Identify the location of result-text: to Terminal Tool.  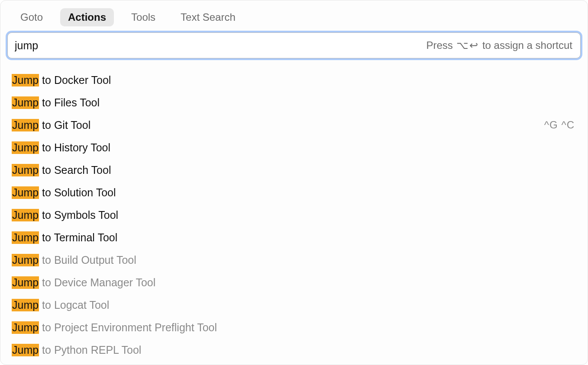
(78, 238).